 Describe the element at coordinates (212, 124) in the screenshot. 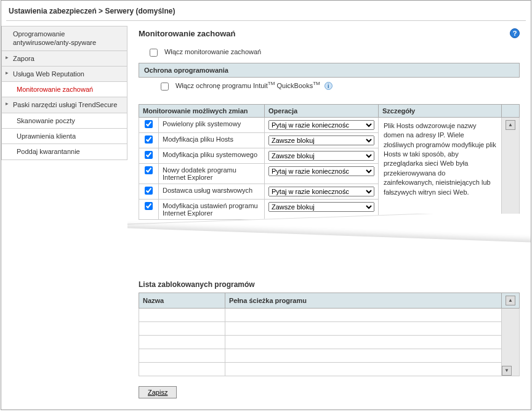

I see `monitor-row-label: Powielony plik systemowy` at that location.